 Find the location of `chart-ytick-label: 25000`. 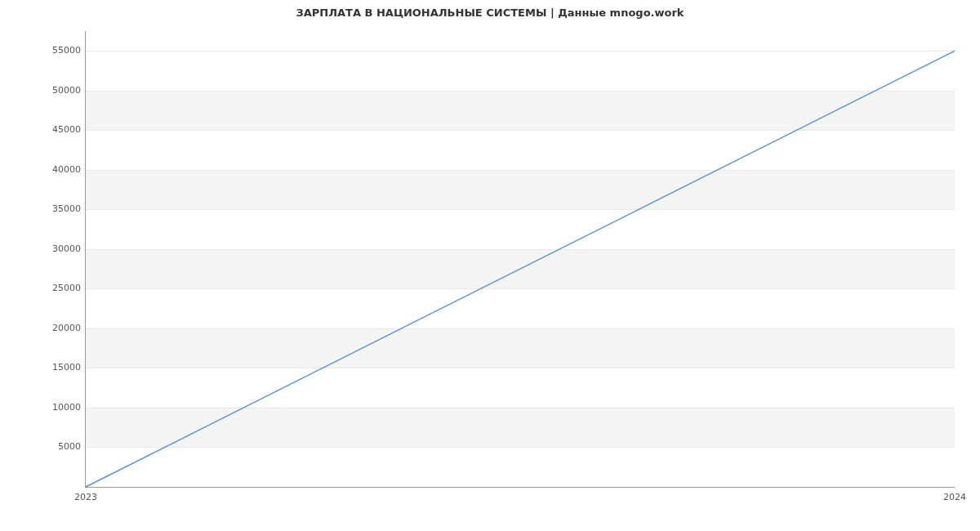

chart-ytick-label: 25000 is located at coordinates (62, 288).